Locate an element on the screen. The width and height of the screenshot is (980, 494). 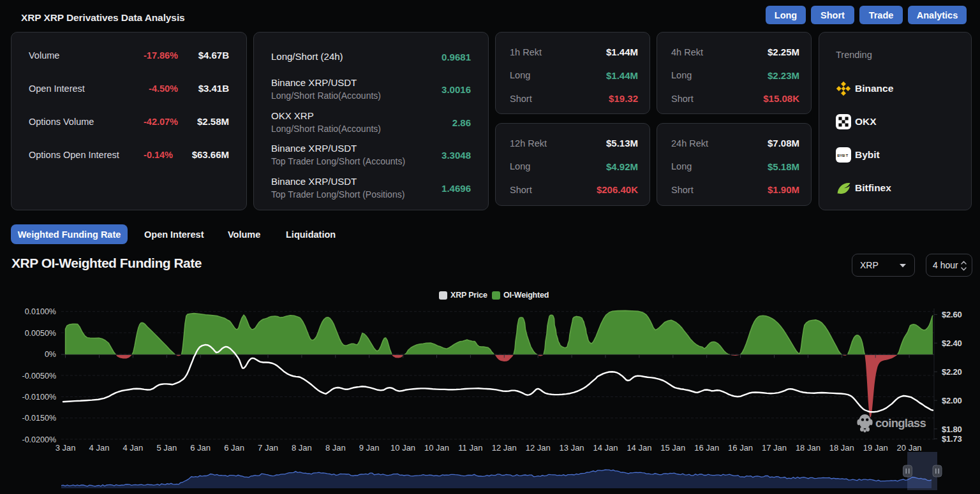
svg-text: 17 Jan is located at coordinates (775, 447).